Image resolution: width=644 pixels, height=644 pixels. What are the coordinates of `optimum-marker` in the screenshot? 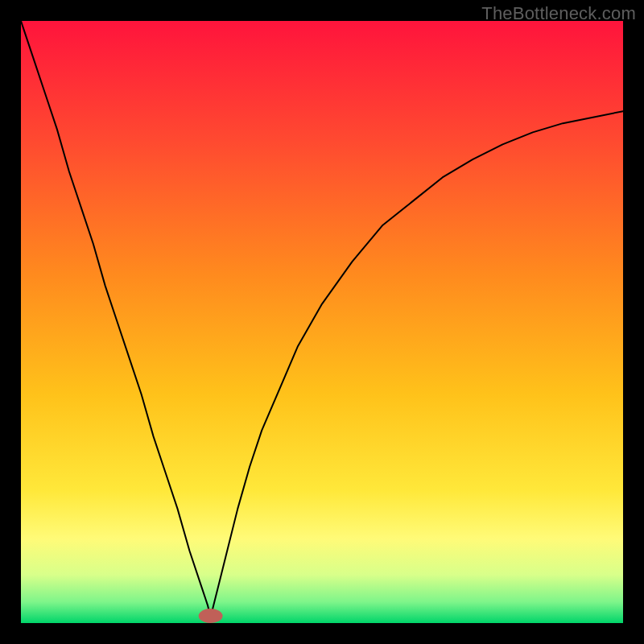 It's located at (211, 616).